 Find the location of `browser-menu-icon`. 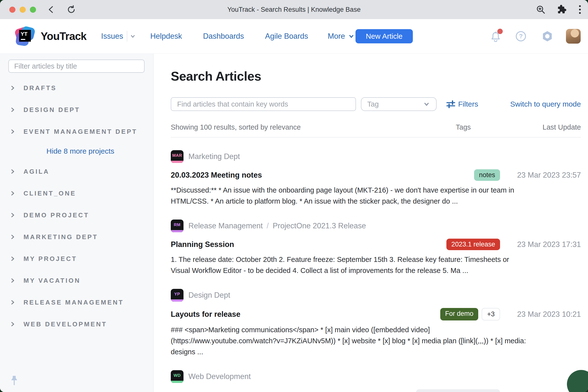

browser-menu-icon is located at coordinates (580, 10).